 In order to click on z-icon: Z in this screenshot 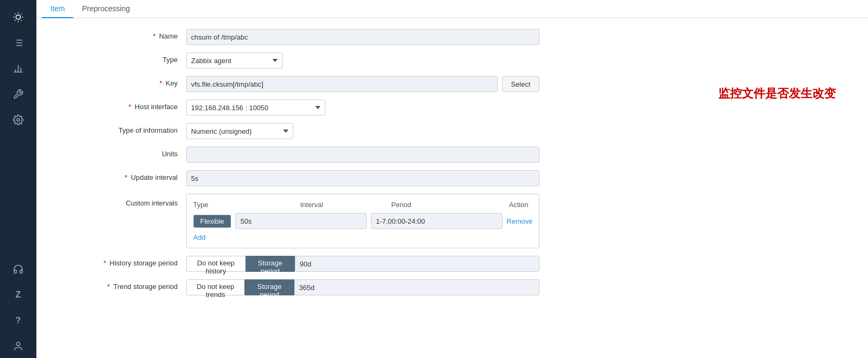, I will do `click(18, 295)`.